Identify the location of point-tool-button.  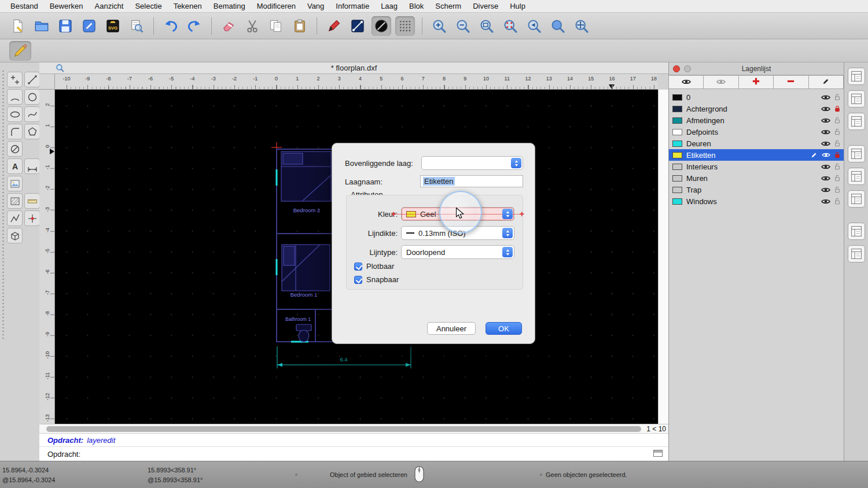
(15, 80).